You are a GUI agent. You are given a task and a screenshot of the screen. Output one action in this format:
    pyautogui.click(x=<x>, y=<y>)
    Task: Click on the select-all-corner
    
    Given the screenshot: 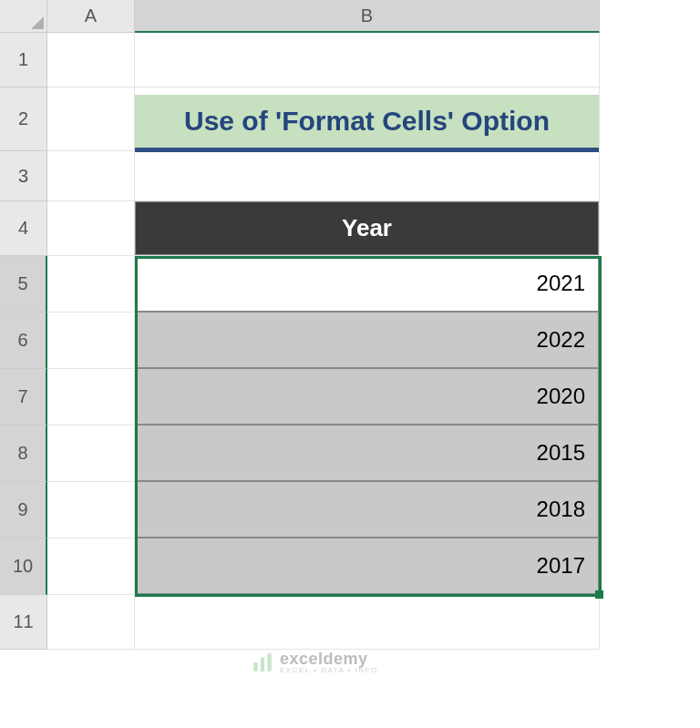 What is the action you would take?
    pyautogui.click(x=24, y=16)
    